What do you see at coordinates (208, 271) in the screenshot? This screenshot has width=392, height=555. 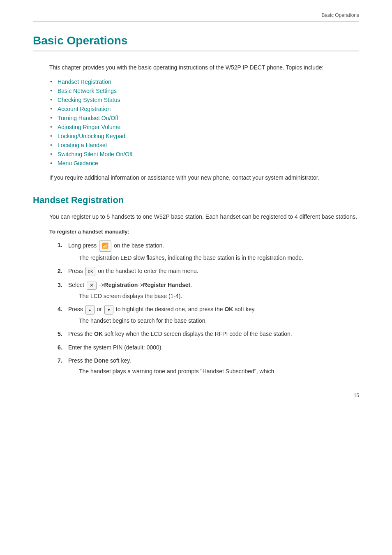 I see `step-2: Press ok on the handset to enter the mai…` at bounding box center [208, 271].